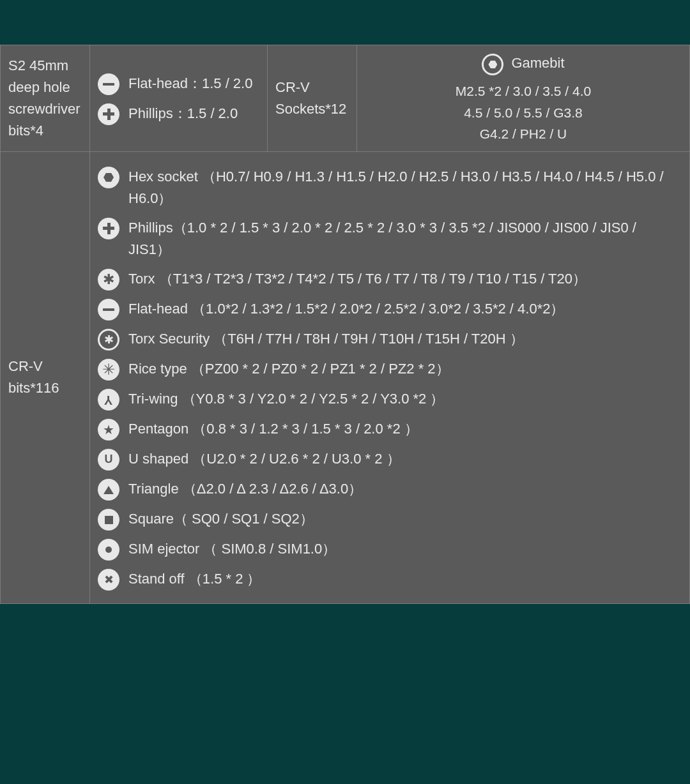  What do you see at coordinates (405, 238) in the screenshot?
I see `phillips-text: Phillips（1.0 * 2 / 1.5 * 3 / 2.0 * 2 / 2…` at bounding box center [405, 238].